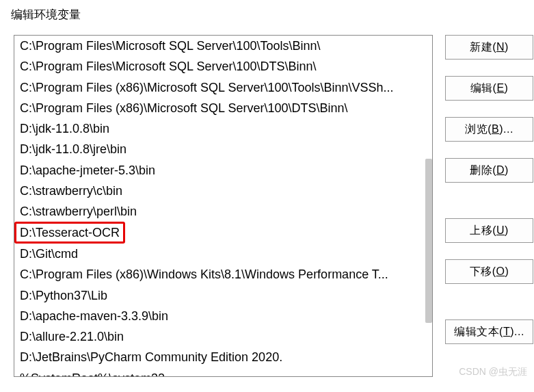  Describe the element at coordinates (490, 47) in the screenshot. I see `new-button: 新建(N)` at that location.